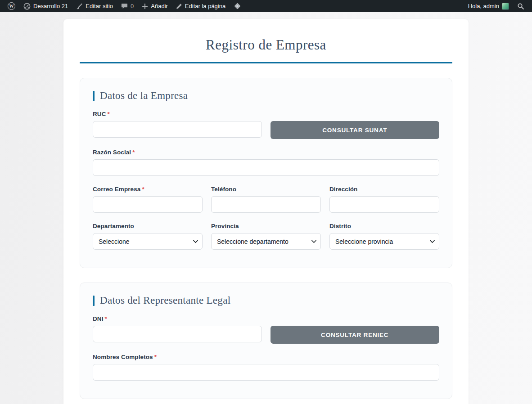  I want to click on admin-search, so click(521, 6).